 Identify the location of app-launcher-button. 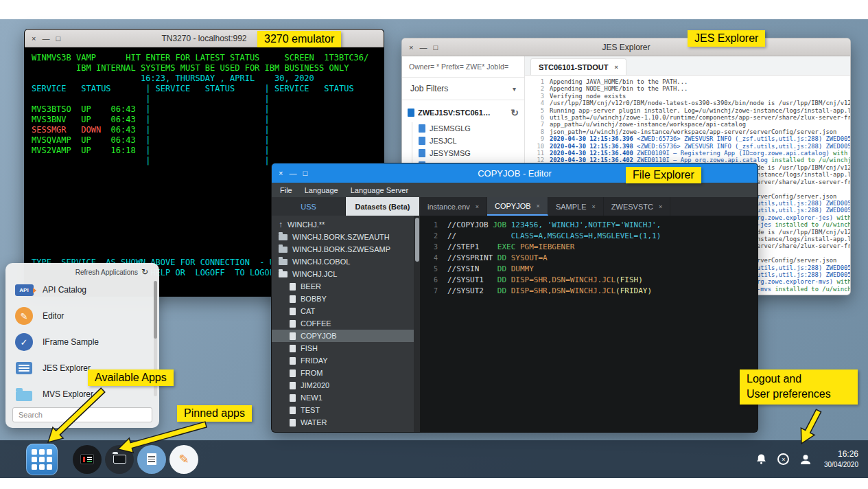
(42, 459).